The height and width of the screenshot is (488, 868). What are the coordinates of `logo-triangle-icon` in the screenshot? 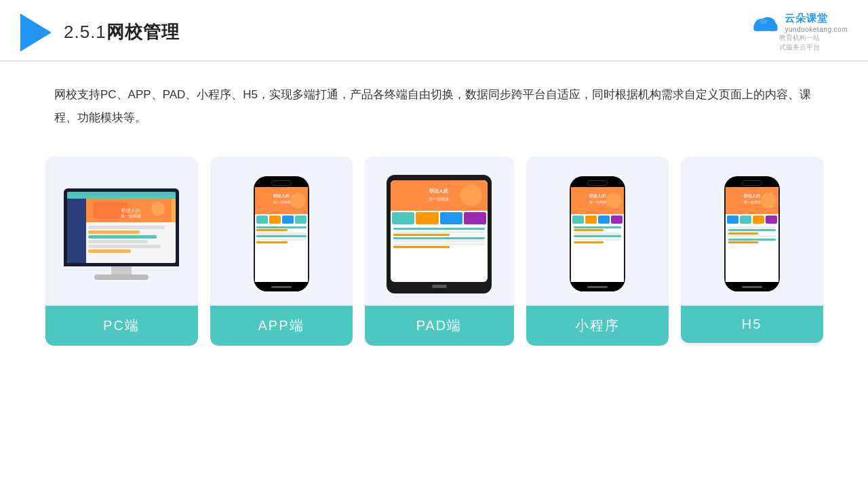 It's located at (36, 33).